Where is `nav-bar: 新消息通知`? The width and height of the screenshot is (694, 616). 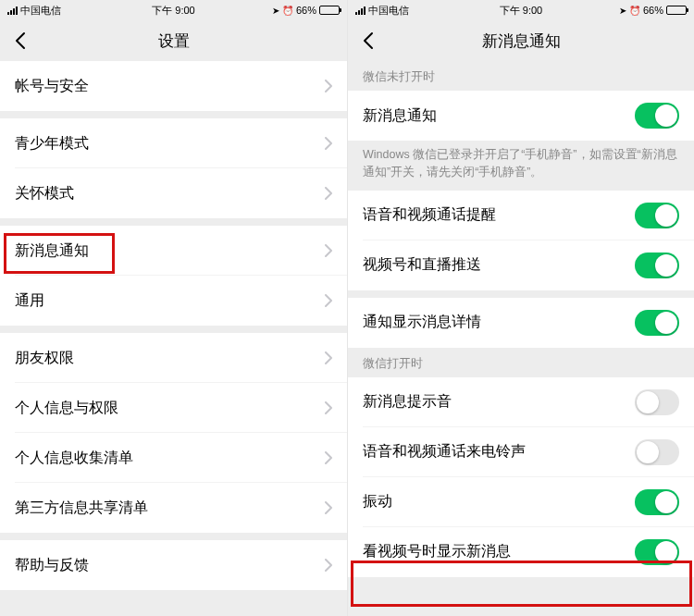 nav-bar: 新消息通知 is located at coordinates (521, 41).